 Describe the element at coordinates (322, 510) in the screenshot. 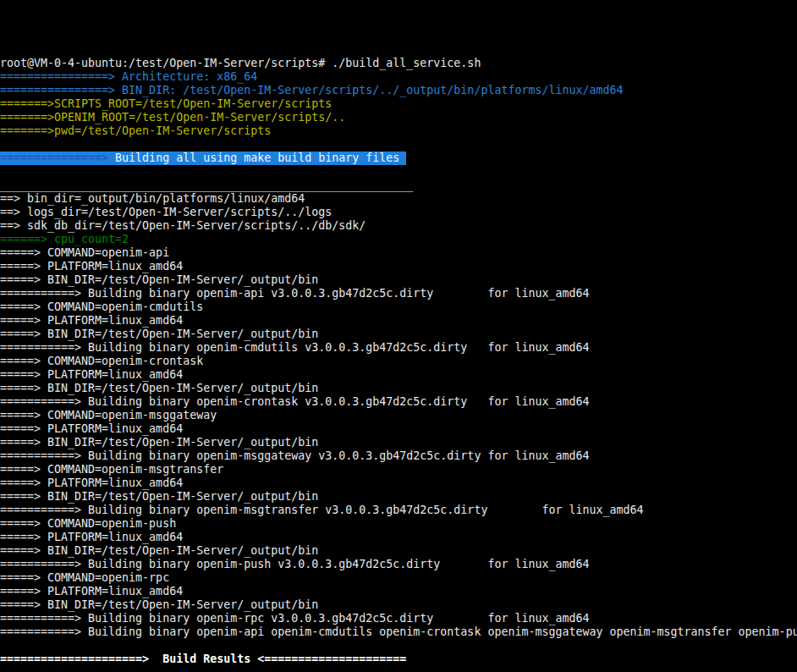

I see `terminal-text-segment: ===========> Building binary openim-msgt…` at that location.